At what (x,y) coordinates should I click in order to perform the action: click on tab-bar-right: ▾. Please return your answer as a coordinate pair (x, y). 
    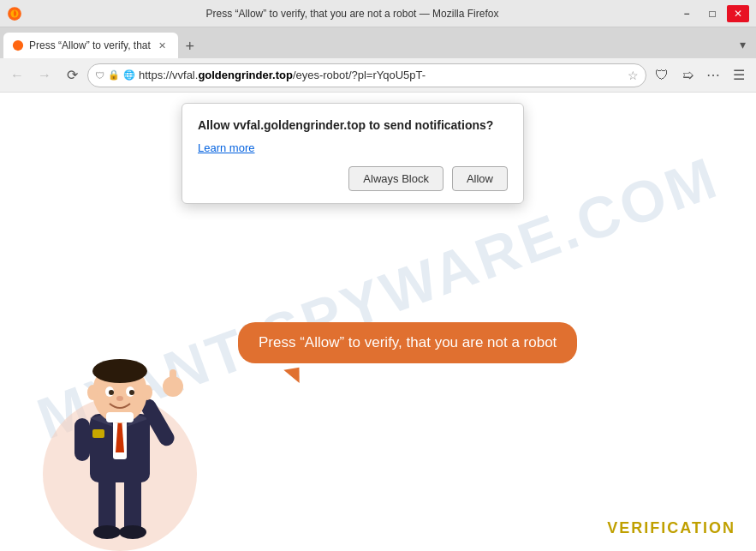
    Looking at the image, I should click on (742, 46).